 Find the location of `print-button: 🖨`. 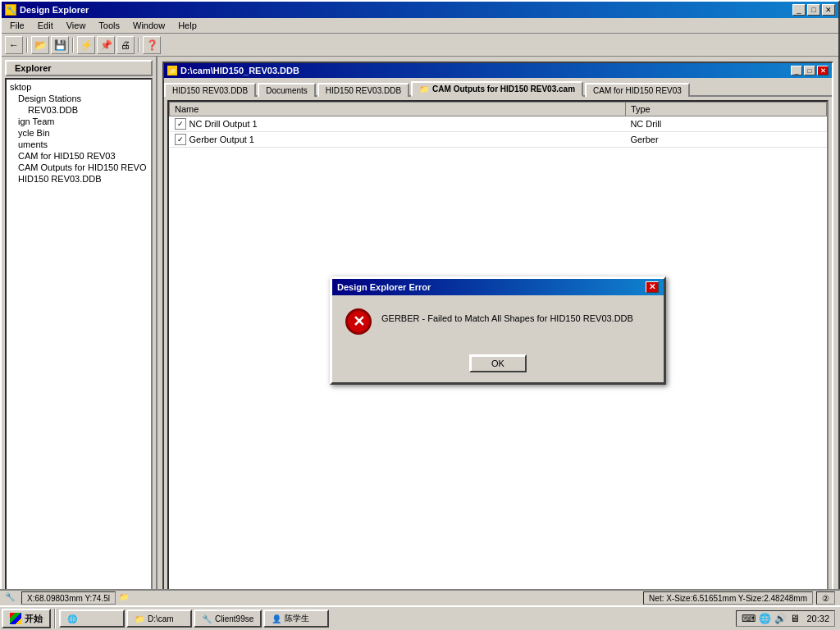

print-button: 🖨 is located at coordinates (126, 45).